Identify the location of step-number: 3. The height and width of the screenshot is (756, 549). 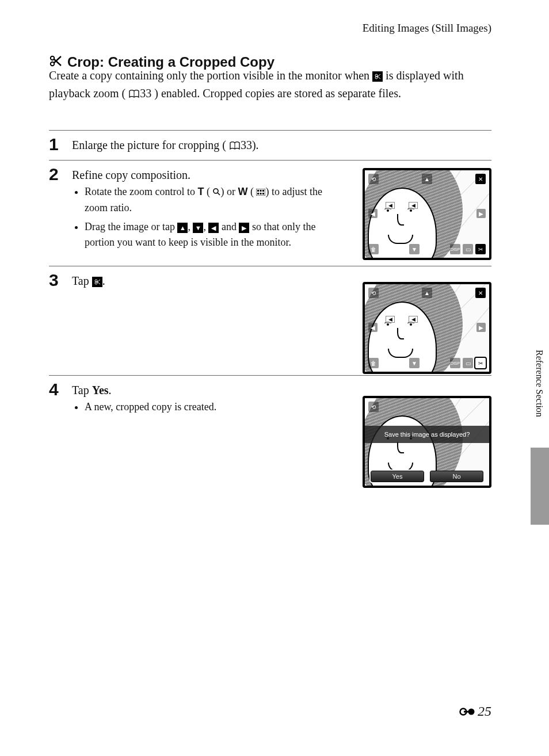
(60, 280).